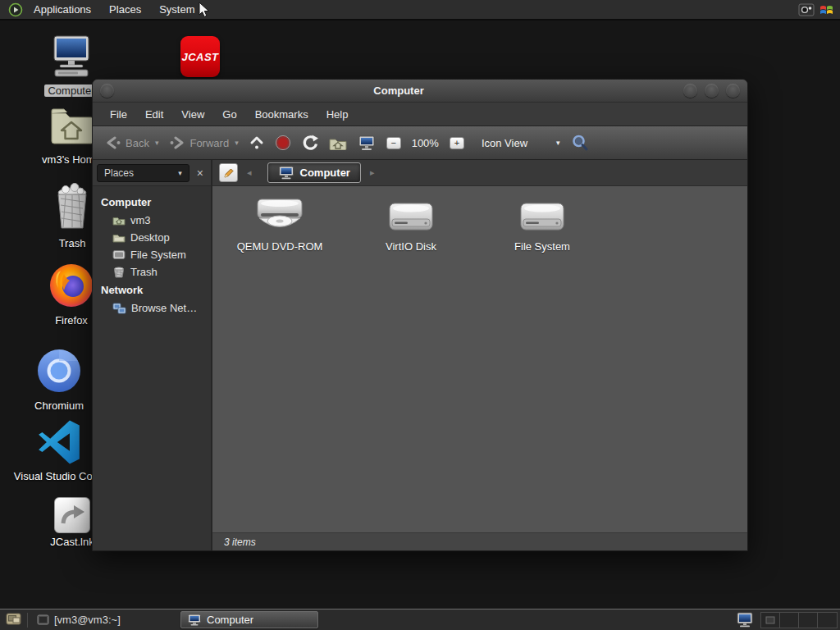 The height and width of the screenshot is (630, 840). Describe the element at coordinates (71, 90) in the screenshot. I see `desktop-icon-label: Computer` at that location.